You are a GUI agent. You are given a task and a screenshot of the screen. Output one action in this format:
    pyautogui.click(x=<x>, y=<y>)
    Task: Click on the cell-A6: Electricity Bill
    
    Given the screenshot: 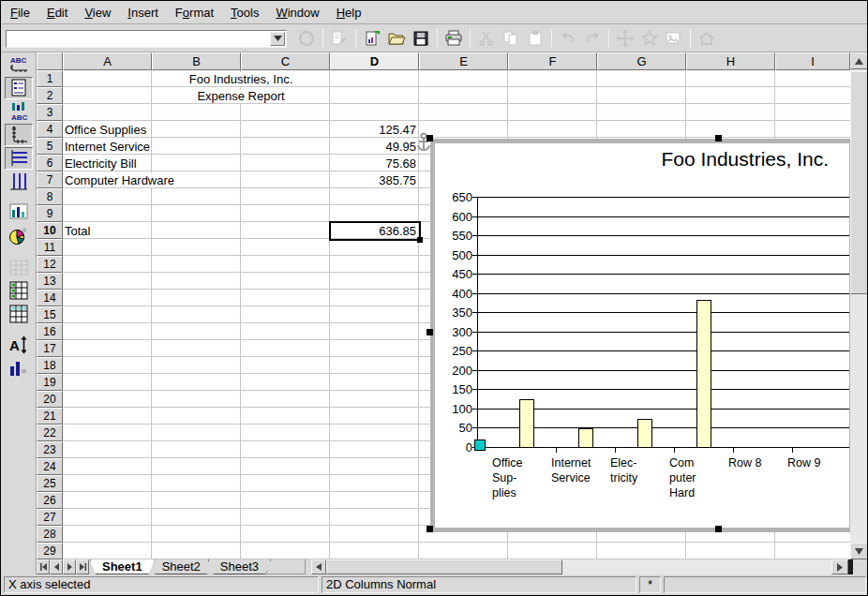 What is the action you would take?
    pyautogui.click(x=101, y=163)
    